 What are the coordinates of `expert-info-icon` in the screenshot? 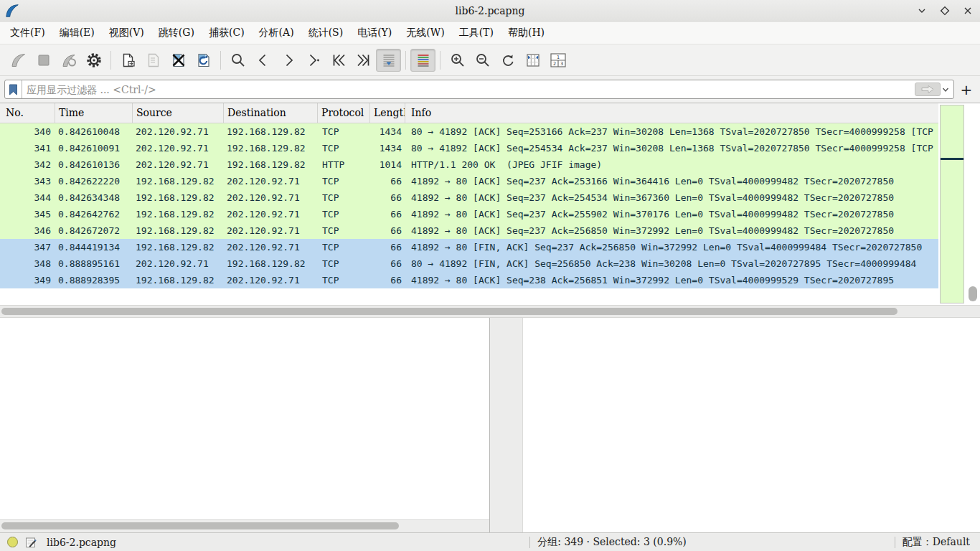 It's located at (13, 542).